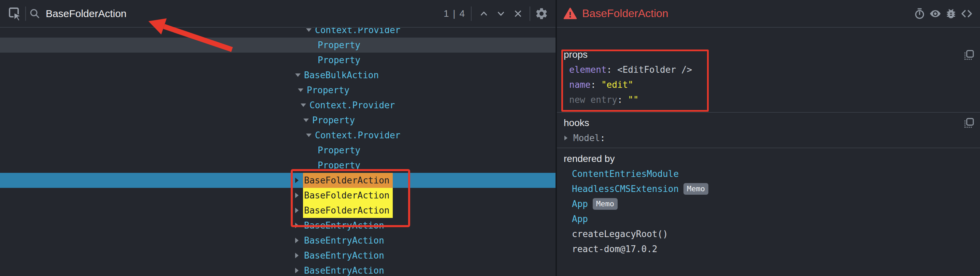 The width and height of the screenshot is (980, 276). Describe the element at coordinates (614, 249) in the screenshot. I see `owner-label: react-dom@17.0.2` at that location.